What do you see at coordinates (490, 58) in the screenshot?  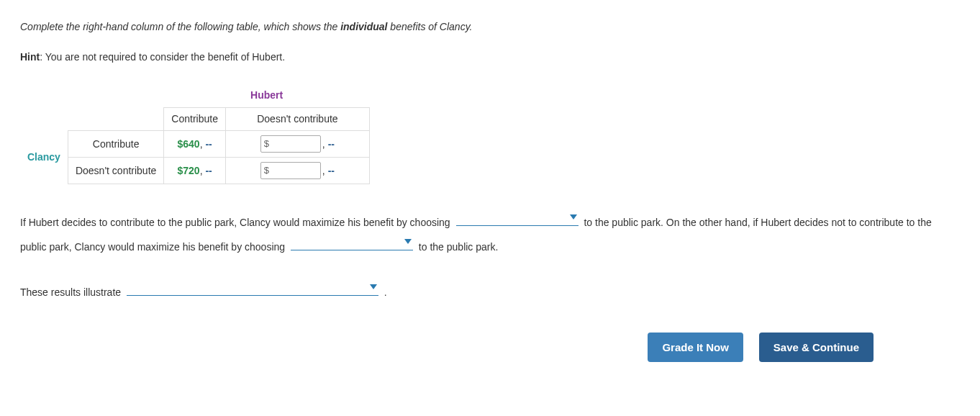 I see `hint-text: Hint: You are not required to consider t…` at bounding box center [490, 58].